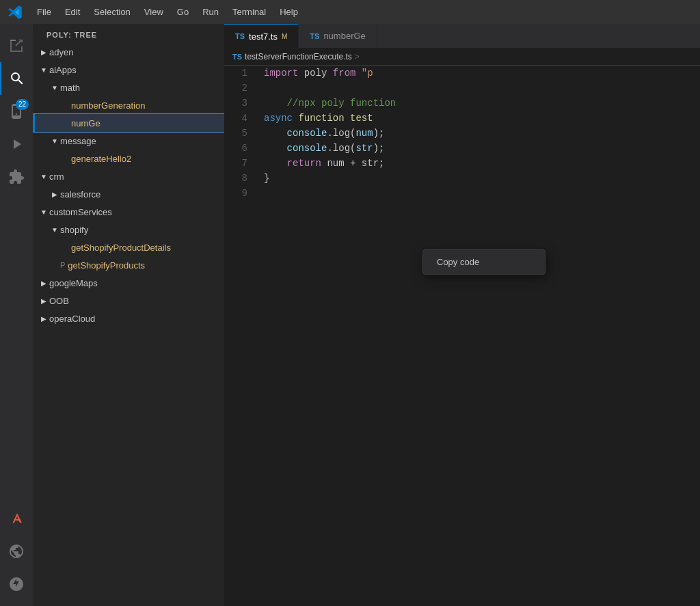 The image size is (700, 606). What do you see at coordinates (134, 52) in the screenshot?
I see `tree-label-adyen: adyen` at bounding box center [134, 52].